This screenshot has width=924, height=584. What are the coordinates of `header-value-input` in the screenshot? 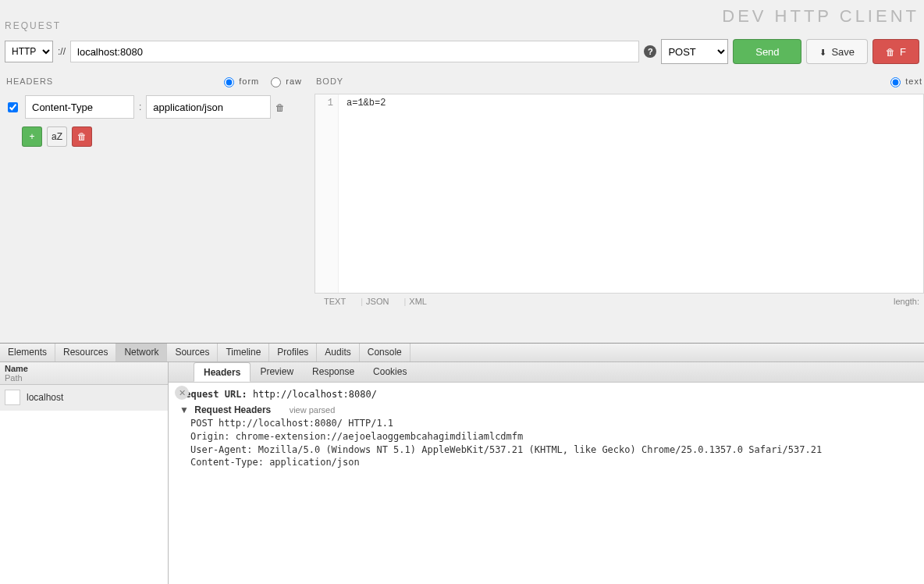 It's located at (208, 107).